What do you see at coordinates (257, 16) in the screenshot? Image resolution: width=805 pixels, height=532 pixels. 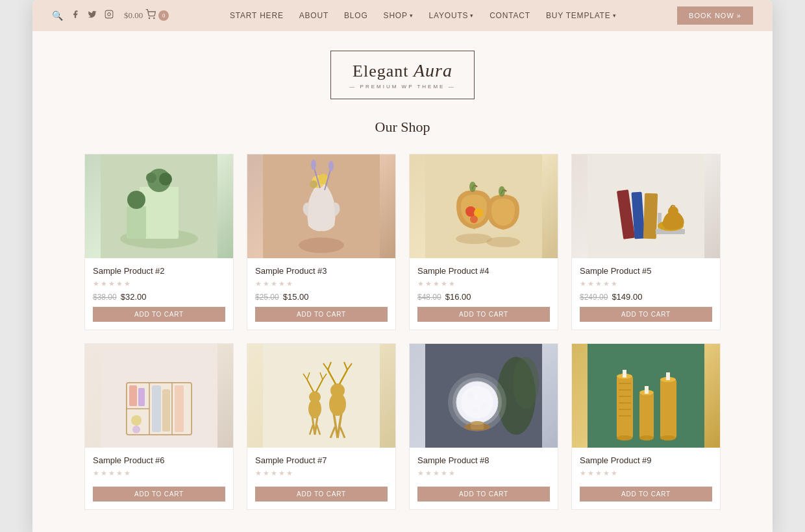 I see `nav-start-here: START HERE` at bounding box center [257, 16].